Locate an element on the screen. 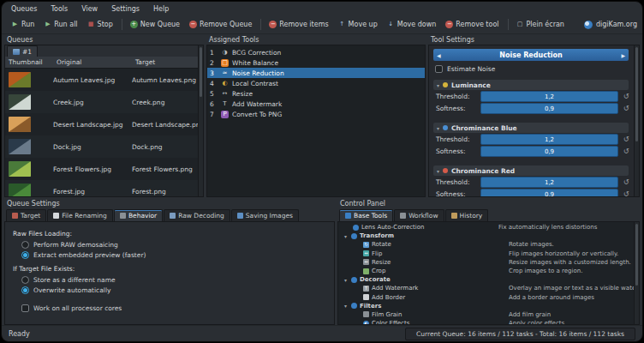 The image size is (644, 343). toolbar-button: ↑ Move up is located at coordinates (358, 24).